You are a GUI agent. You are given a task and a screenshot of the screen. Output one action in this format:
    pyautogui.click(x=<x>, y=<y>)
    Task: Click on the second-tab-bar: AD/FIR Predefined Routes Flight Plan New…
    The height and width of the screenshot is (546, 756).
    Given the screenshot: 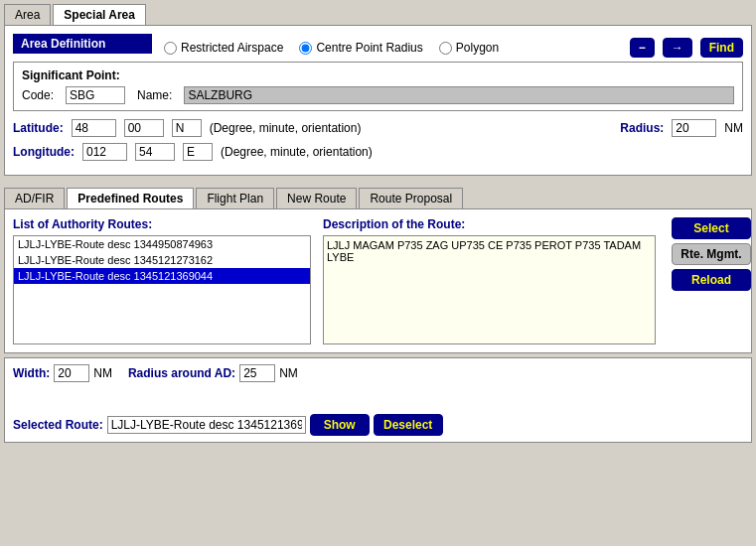 What is the action you would take?
    pyautogui.click(x=378, y=195)
    